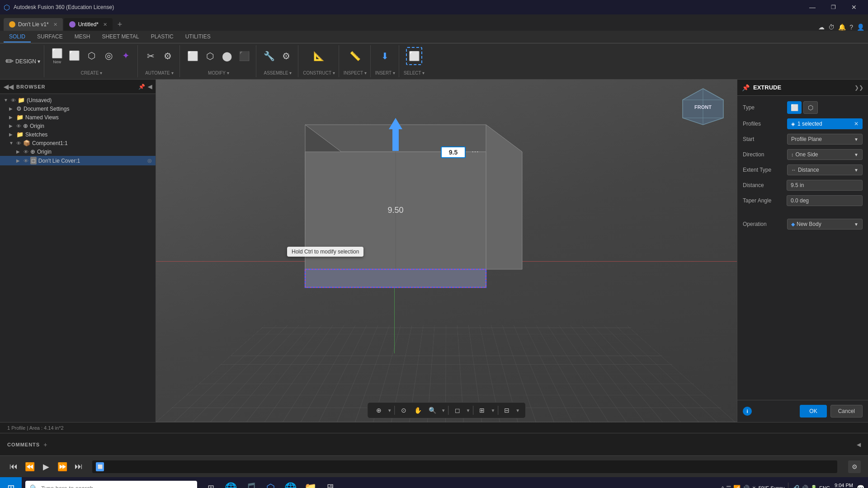 The height and width of the screenshot is (488, 868). I want to click on tray-speaker-icon: 🔊, so click(746, 487).